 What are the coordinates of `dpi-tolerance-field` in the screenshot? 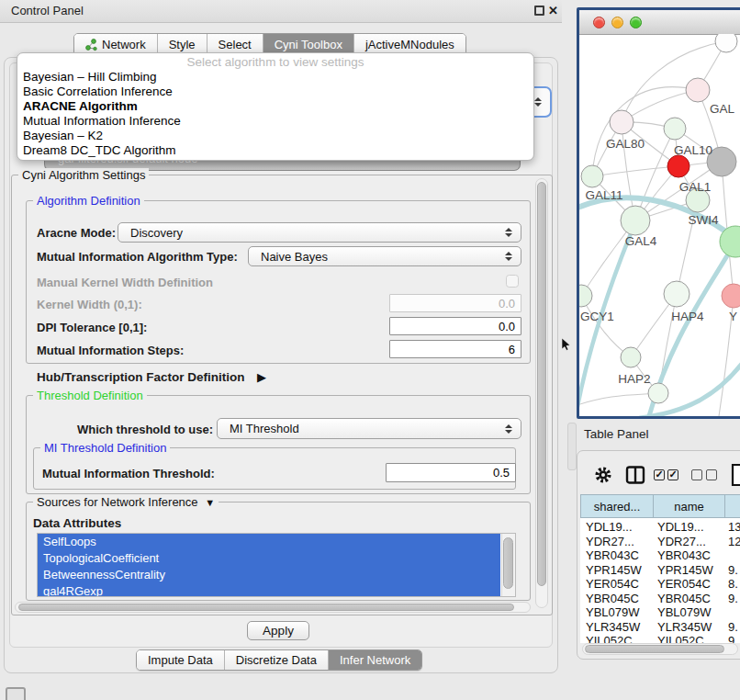 It's located at (455, 326).